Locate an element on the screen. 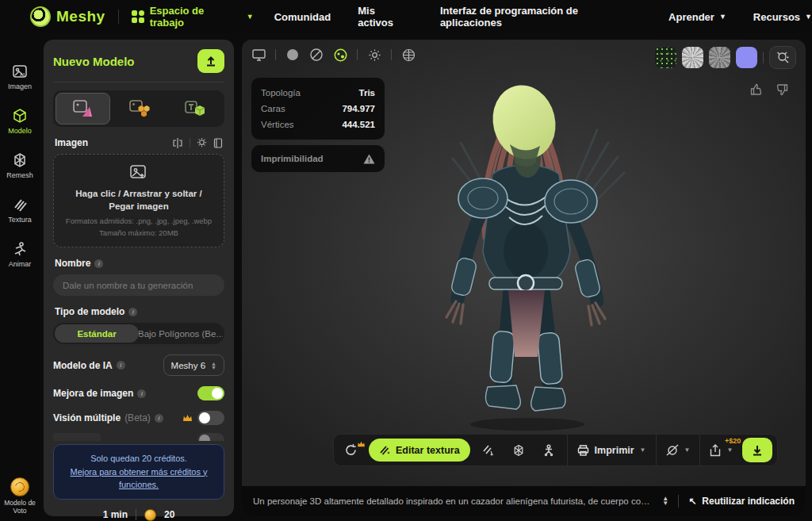 This screenshot has width=812, height=521. material-button: ▼ is located at coordinates (679, 450).